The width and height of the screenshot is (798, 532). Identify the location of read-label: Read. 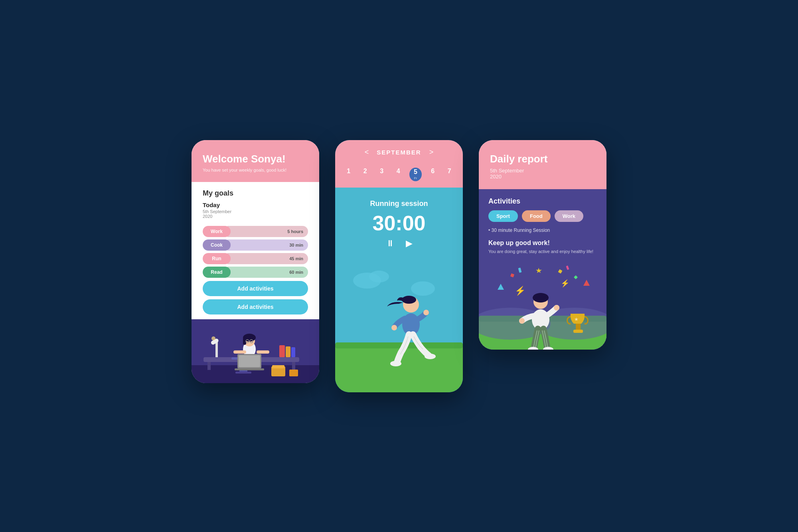
(217, 272).